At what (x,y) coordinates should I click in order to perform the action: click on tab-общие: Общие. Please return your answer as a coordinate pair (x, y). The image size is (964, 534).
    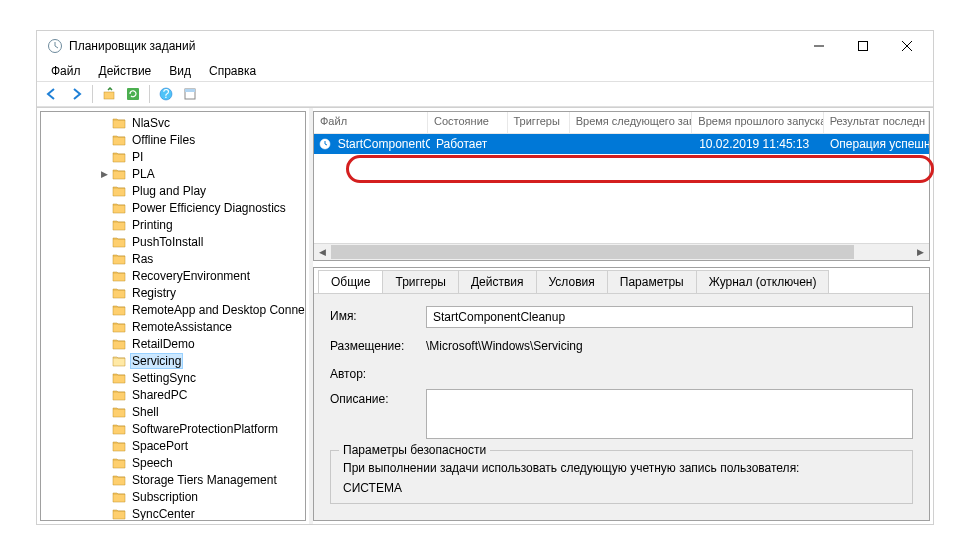
    Looking at the image, I should click on (350, 282).